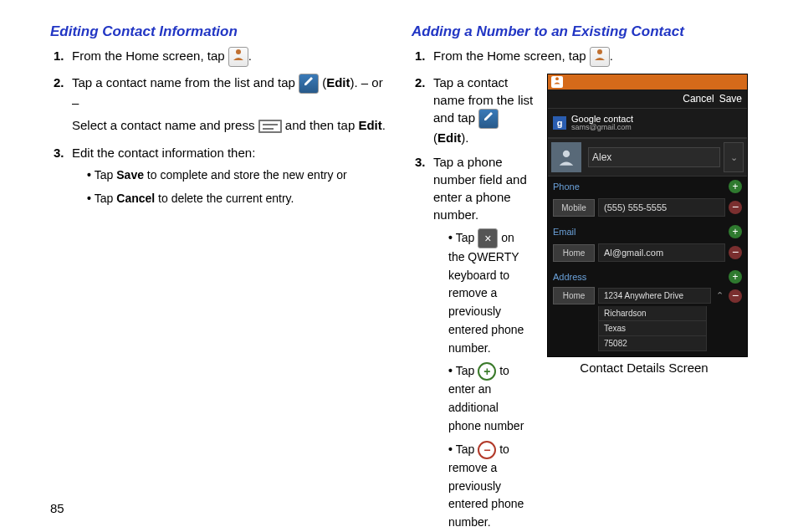  I want to click on contact-details-screen: Cancel Save g Google contact sams@gmail.…, so click(647, 216).